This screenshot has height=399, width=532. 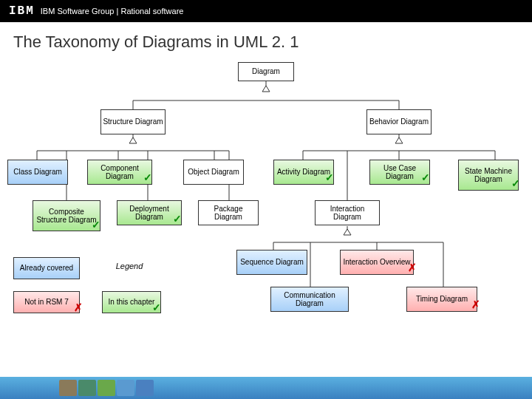 What do you see at coordinates (47, 268) in the screenshot?
I see `legend-covered: Already covered` at bounding box center [47, 268].